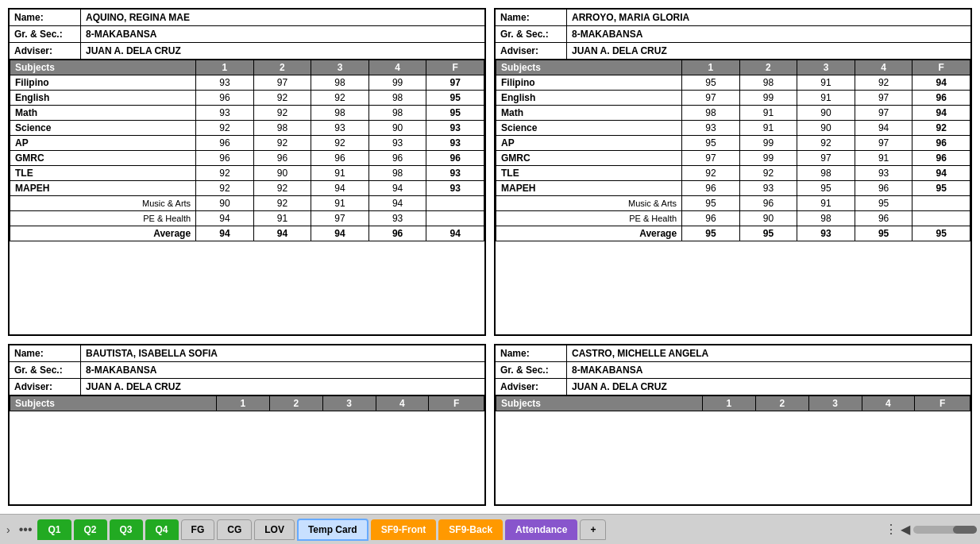 Image resolution: width=980 pixels, height=544 pixels. Describe the element at coordinates (470, 530) in the screenshot. I see `tab-sf9back: SF9-Back` at that location.